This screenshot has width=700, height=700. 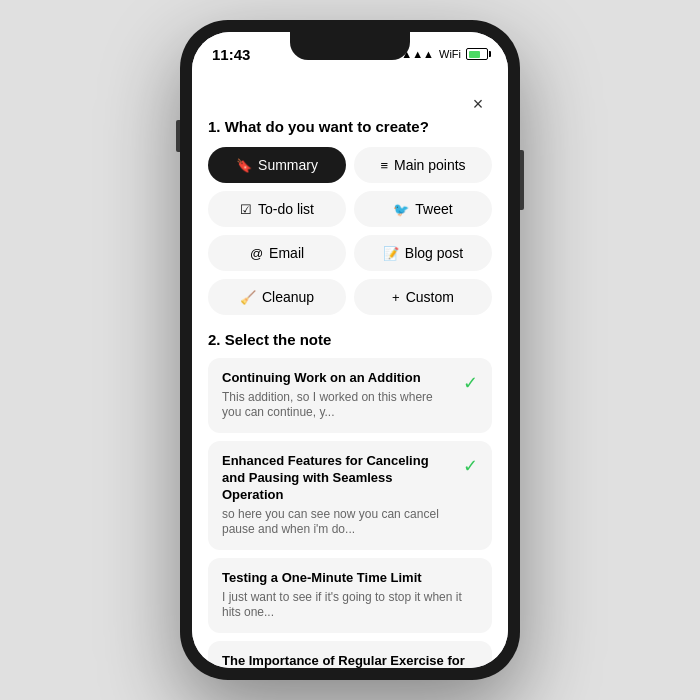 What do you see at coordinates (470, 466) in the screenshot?
I see `check-icon-2: ✓` at bounding box center [470, 466].